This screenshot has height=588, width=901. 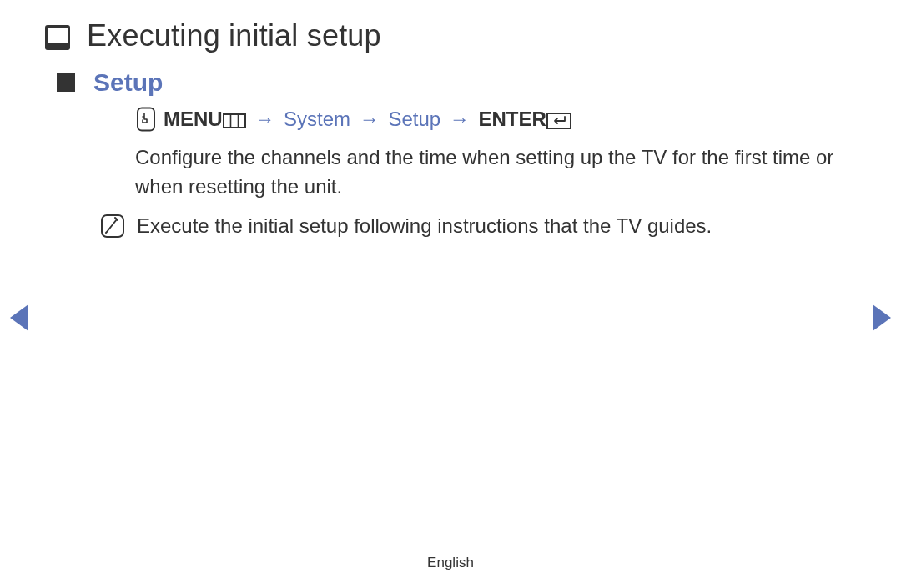 I want to click on section-title: Setup, so click(x=128, y=83).